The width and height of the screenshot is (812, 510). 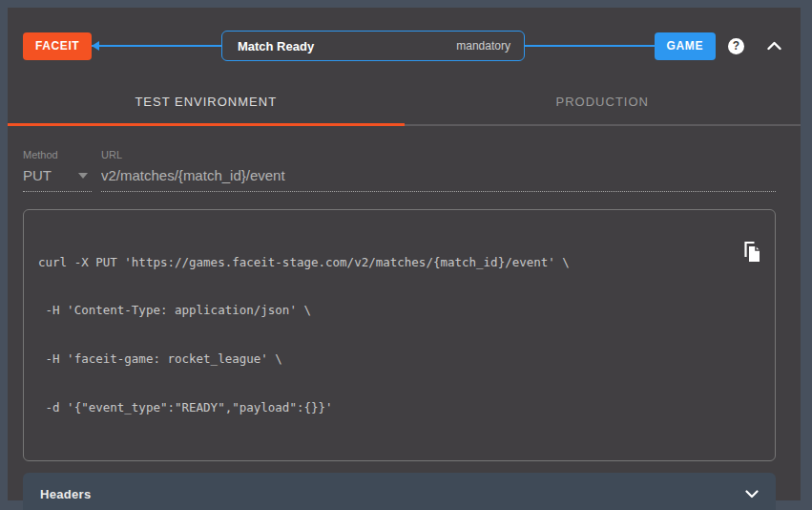 I want to click on method-value: PUT, so click(x=37, y=176).